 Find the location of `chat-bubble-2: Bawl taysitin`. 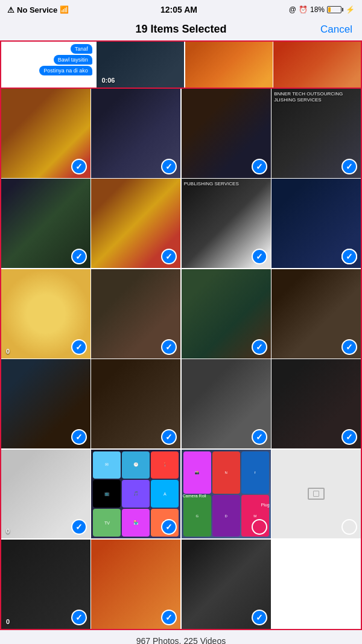

chat-bubble-2: Bawl taysitin is located at coordinates (73, 60).